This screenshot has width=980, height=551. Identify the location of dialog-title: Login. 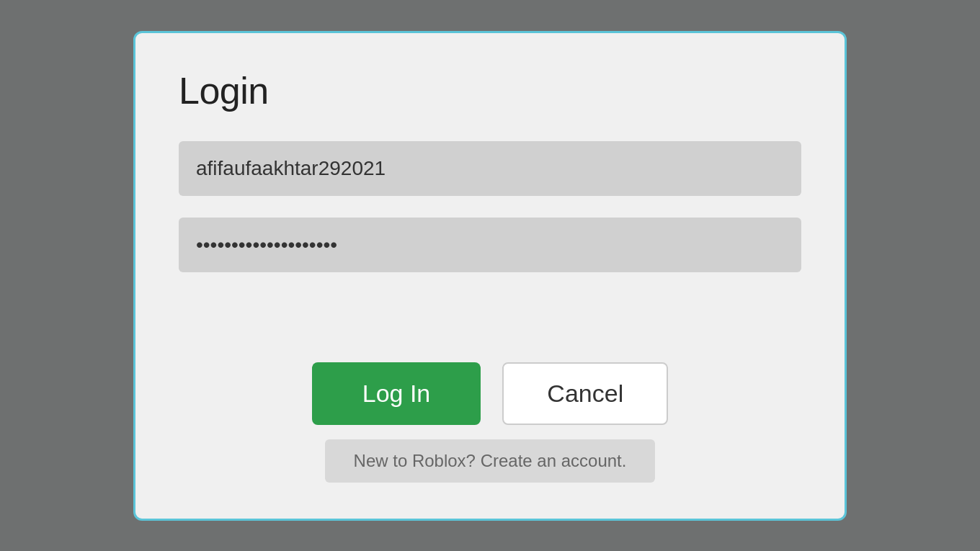
(490, 91).